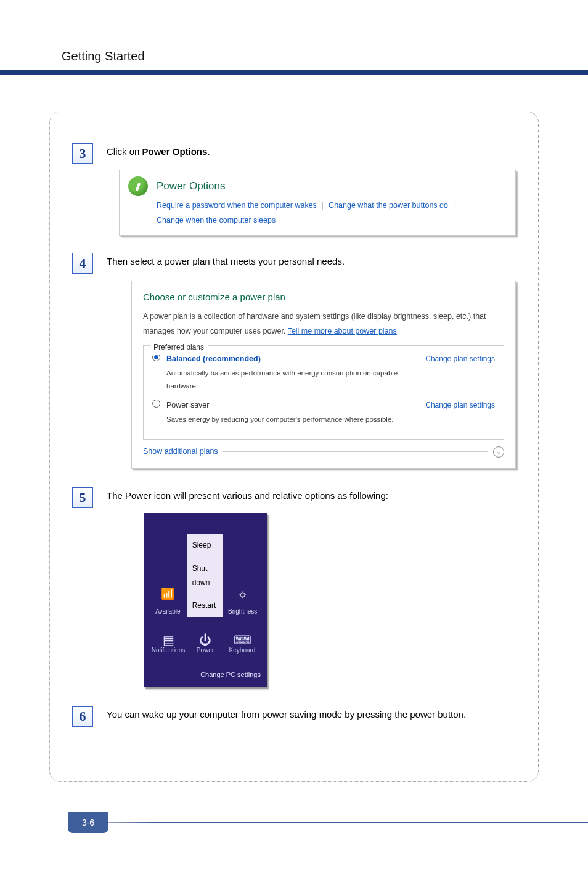 The width and height of the screenshot is (588, 870). Describe the element at coordinates (83, 498) in the screenshot. I see `step-number: 5` at that location.